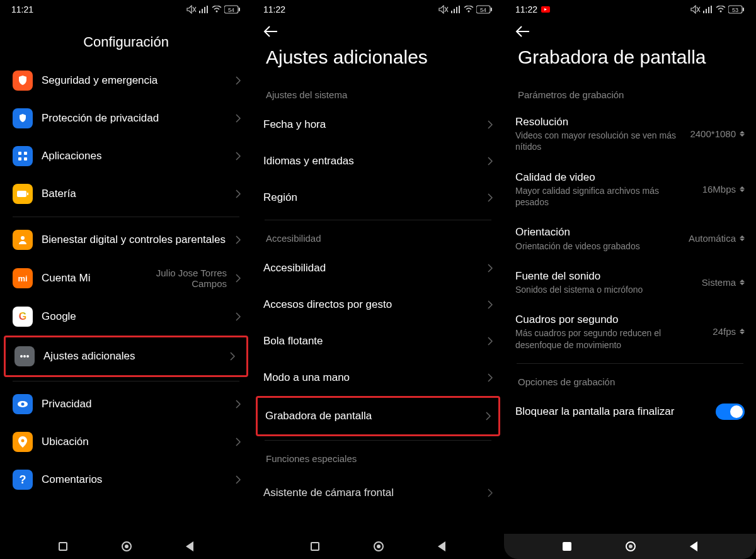 This screenshot has width=756, height=559. Describe the element at coordinates (630, 93) in the screenshot. I see `section-header: Parámetros de grabación` at that location.